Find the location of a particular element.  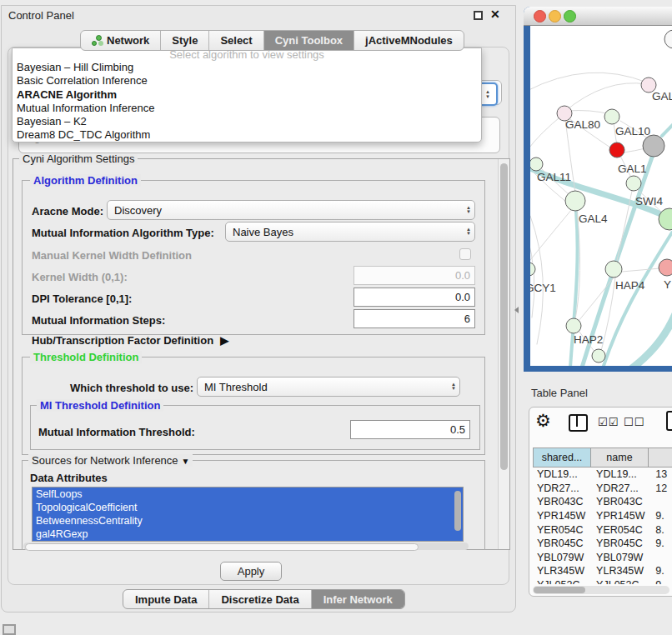

sources-hscrollbar is located at coordinates (246, 547).